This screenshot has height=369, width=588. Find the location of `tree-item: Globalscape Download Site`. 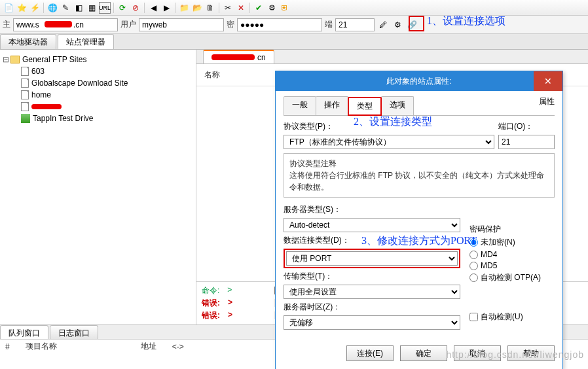

tree-item: Globalscape Download Site is located at coordinates (98, 83).